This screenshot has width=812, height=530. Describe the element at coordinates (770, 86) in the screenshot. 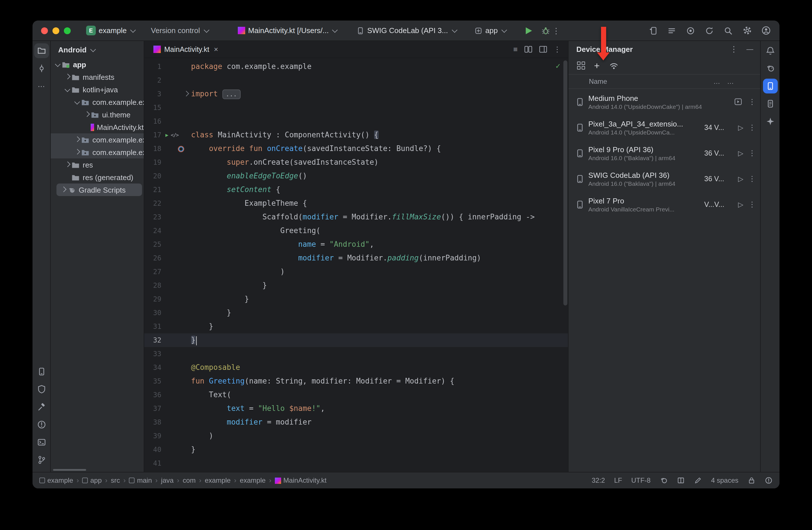

I see `device-manager-tool-button` at that location.